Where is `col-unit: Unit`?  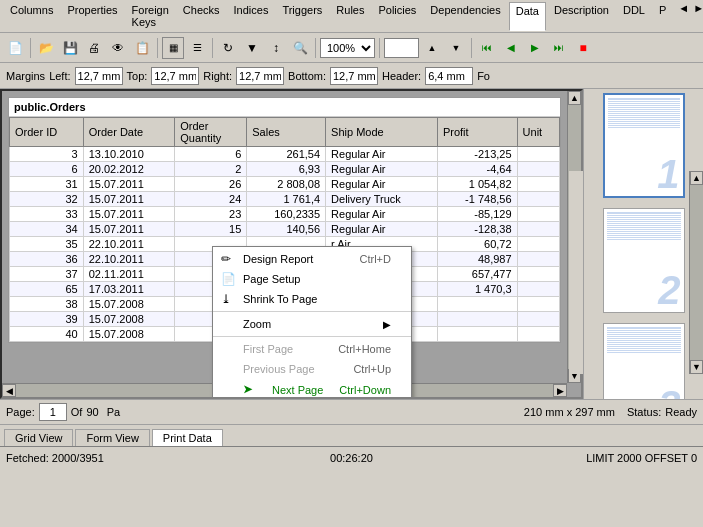
col-unit: Unit is located at coordinates (538, 132).